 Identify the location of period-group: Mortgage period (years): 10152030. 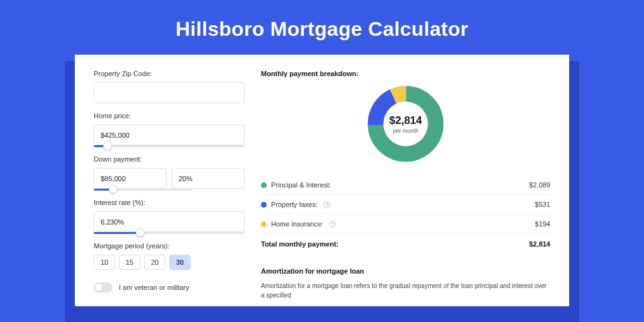
(169, 256).